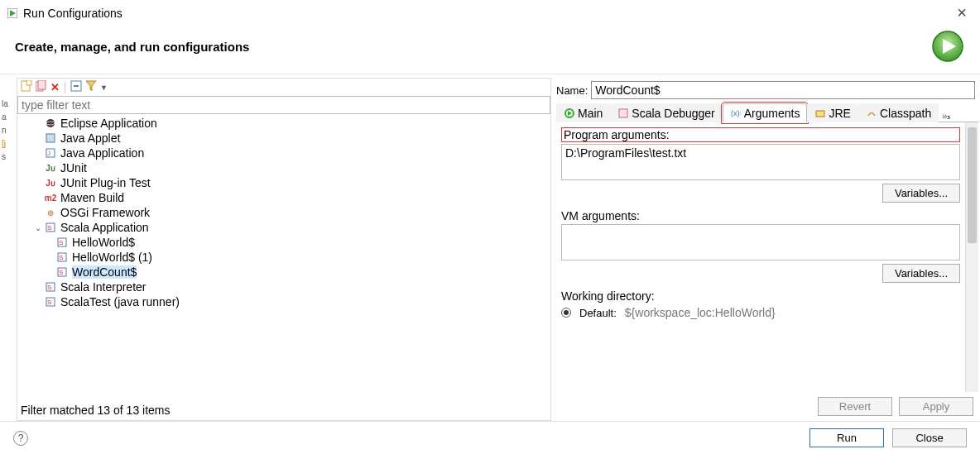 The image size is (980, 454). I want to click on filter-icon, so click(91, 88).